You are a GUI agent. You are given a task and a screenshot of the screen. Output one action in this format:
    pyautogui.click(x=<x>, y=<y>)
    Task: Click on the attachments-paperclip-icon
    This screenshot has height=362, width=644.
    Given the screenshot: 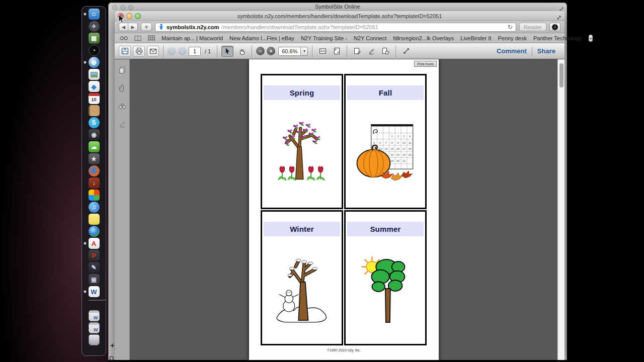 What is the action you would take?
    pyautogui.click(x=122, y=88)
    